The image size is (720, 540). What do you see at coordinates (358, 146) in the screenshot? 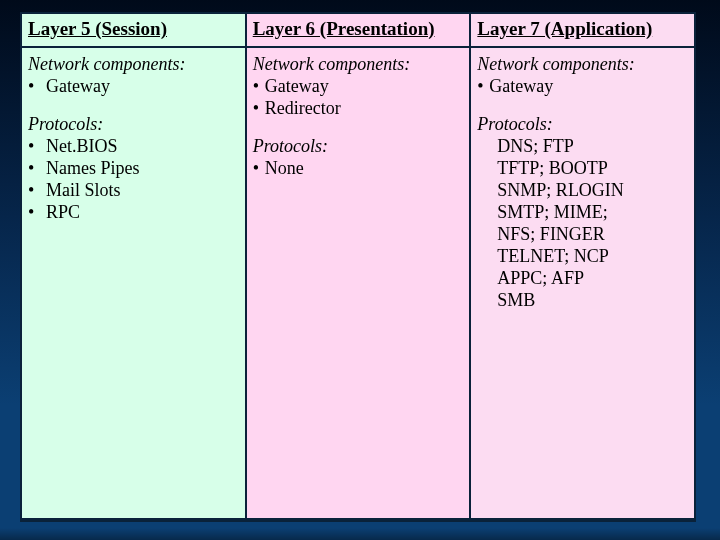
I see `col-presentation-protocols-label: Protocols:` at bounding box center [358, 146].